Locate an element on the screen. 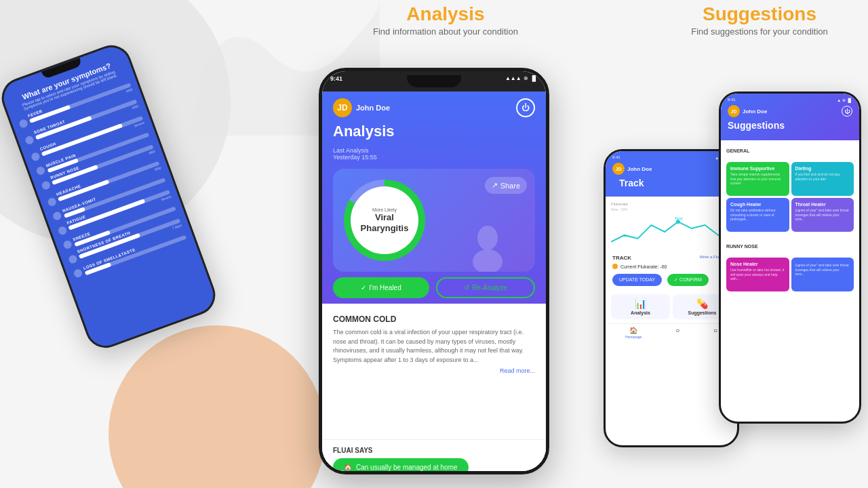  chart-svg: Now is located at coordinates (671, 230).